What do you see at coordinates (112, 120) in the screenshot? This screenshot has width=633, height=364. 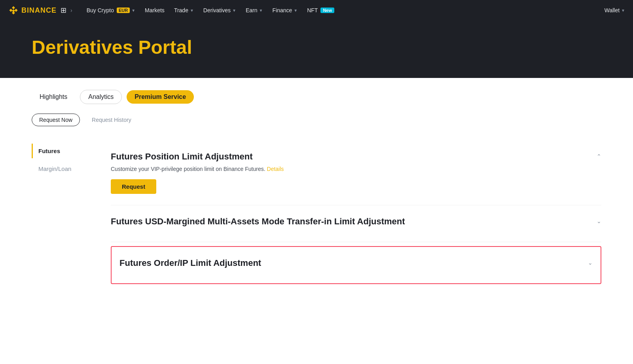 I see `sub-tab-request-history: Request History` at bounding box center [112, 120].